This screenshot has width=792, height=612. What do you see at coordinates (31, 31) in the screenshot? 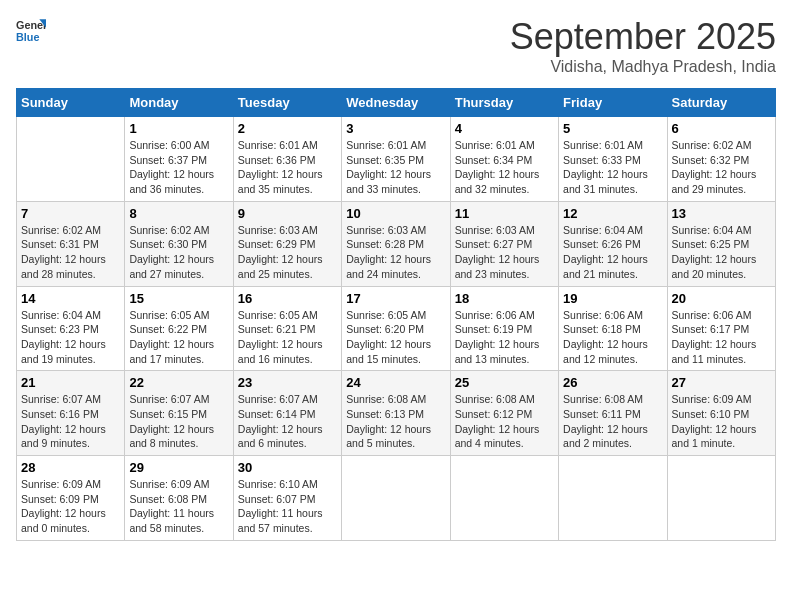
I see `logo-icon: General Blue` at bounding box center [31, 31].